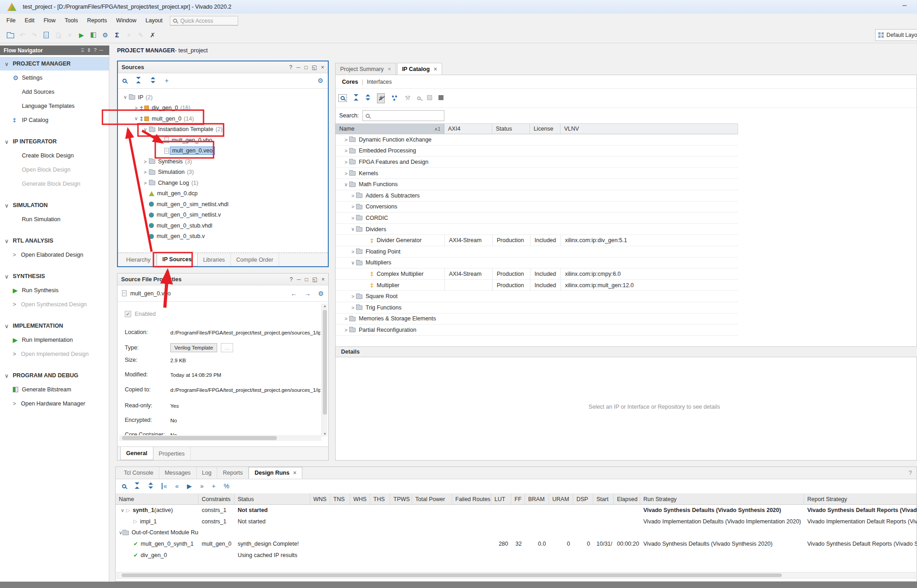 This screenshot has width=917, height=588. I want to click on menu-tools: Tools, so click(71, 20).